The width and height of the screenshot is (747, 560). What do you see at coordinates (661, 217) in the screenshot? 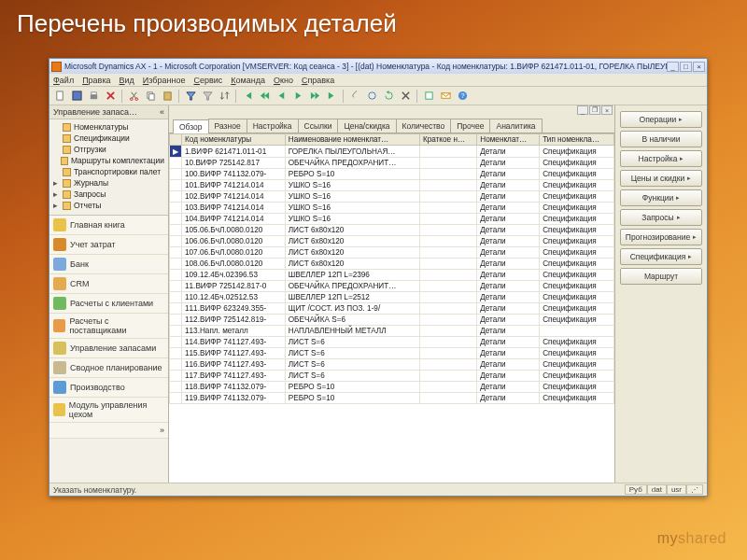
I see `action-button: Запросы▸` at bounding box center [661, 217].